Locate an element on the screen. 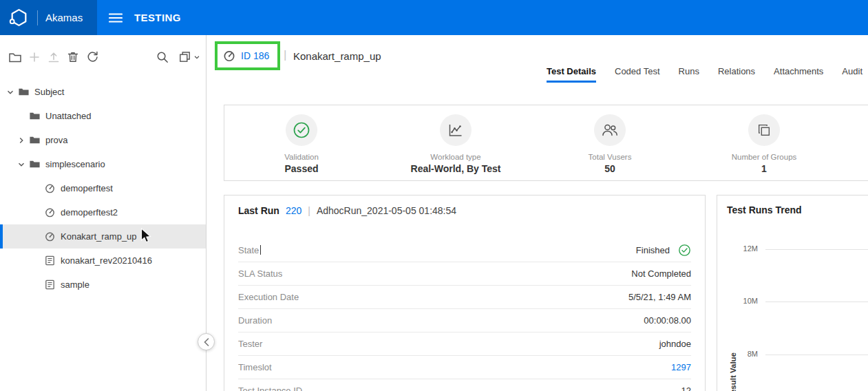  users-icon is located at coordinates (610, 130).